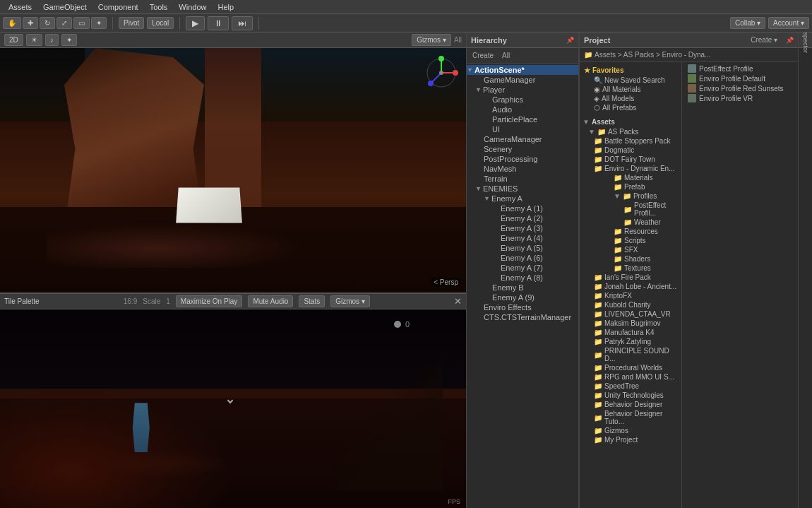  Describe the element at coordinates (523, 149) in the screenshot. I see `hierarchy-item-8: Scenery` at that location.